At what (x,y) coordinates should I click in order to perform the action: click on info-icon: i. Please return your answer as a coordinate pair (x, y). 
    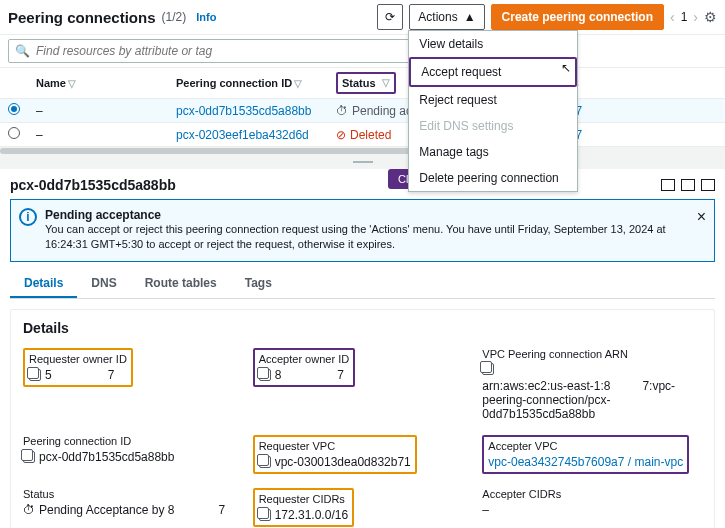
    Looking at the image, I should click on (28, 217).